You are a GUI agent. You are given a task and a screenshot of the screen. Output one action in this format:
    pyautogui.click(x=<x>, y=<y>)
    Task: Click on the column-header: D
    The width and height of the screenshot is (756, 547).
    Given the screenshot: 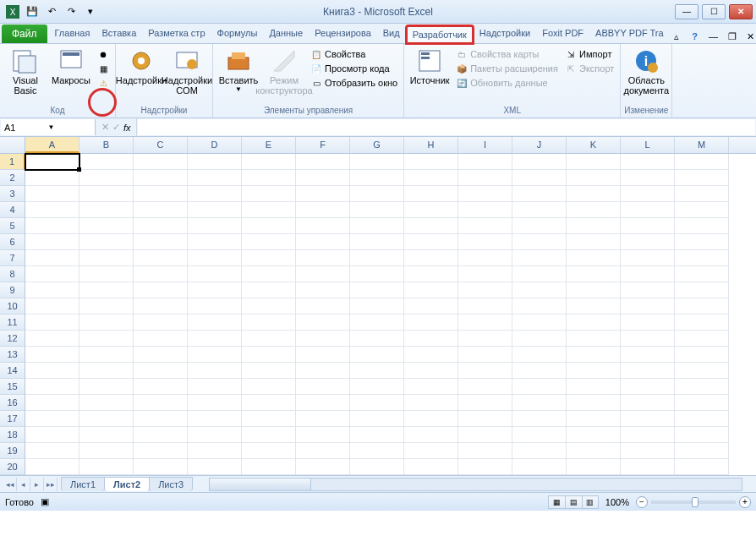 What is the action you would take?
    pyautogui.click(x=215, y=145)
    